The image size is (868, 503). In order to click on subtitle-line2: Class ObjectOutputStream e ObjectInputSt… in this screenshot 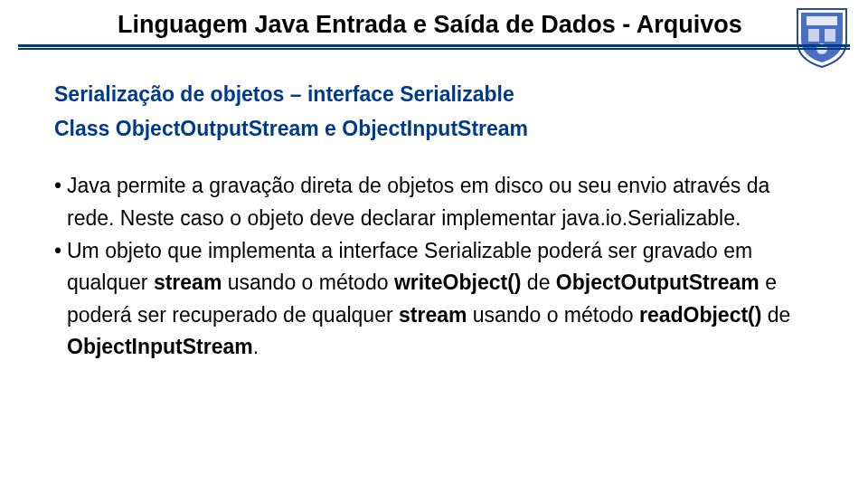, I will do `click(434, 129)`.